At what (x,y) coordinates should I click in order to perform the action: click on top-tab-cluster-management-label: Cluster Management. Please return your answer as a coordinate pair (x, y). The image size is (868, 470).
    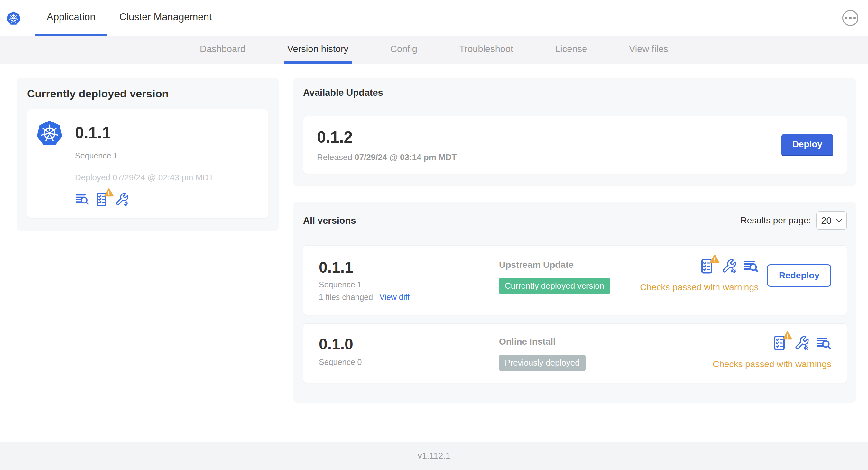
    Looking at the image, I should click on (166, 17).